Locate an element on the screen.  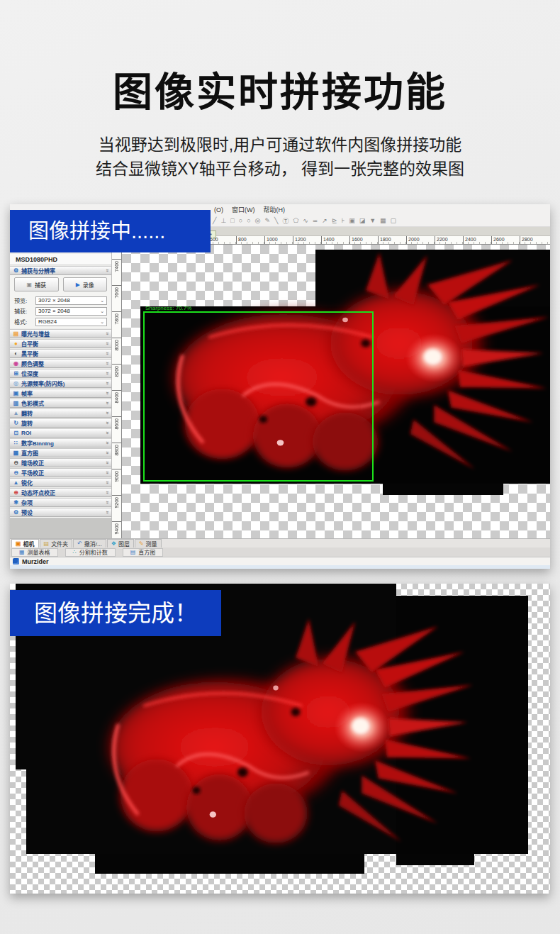
panel-label: 位深度 is located at coordinates (62, 373).